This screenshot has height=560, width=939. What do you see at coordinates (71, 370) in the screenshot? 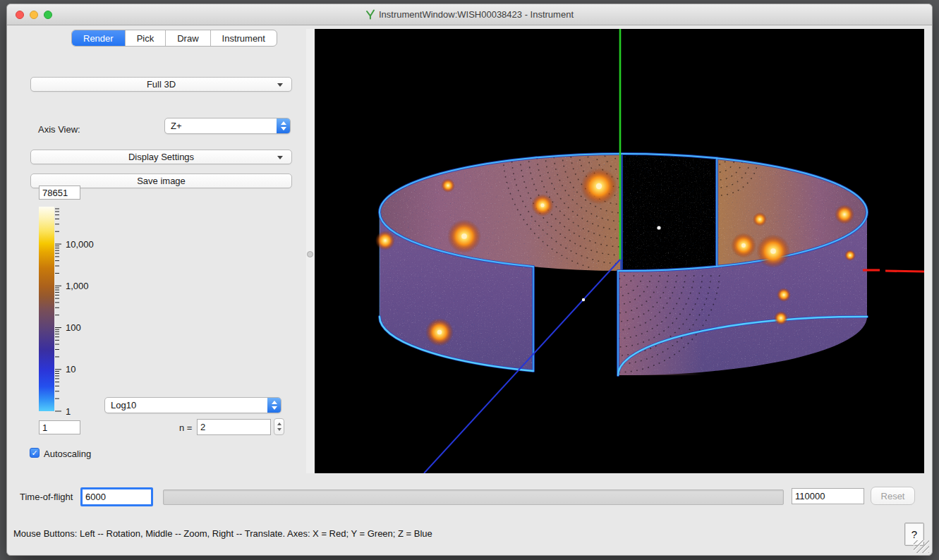
I see `svg-text: 10` at bounding box center [71, 370].